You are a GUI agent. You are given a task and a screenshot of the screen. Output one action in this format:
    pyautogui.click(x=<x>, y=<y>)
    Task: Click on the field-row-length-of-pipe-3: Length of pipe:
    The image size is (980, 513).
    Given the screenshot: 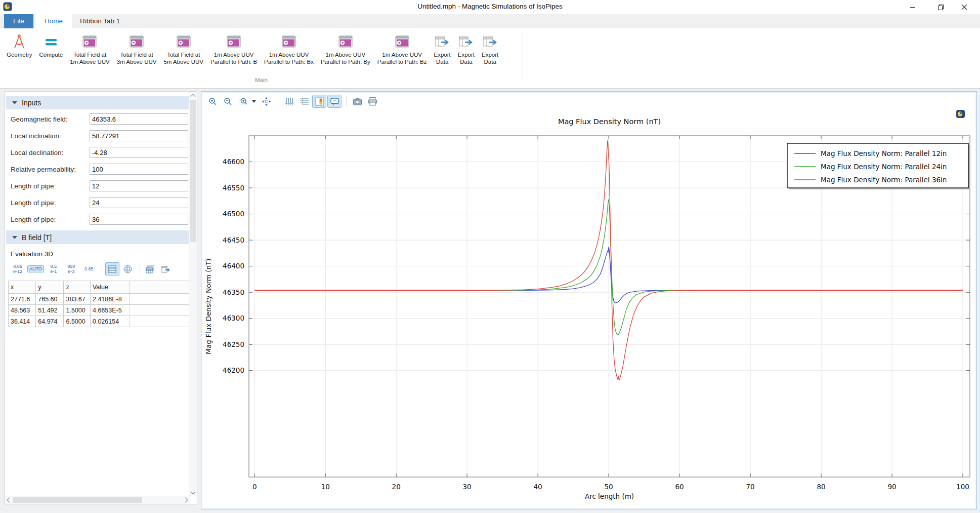 What is the action you would take?
    pyautogui.click(x=101, y=220)
    